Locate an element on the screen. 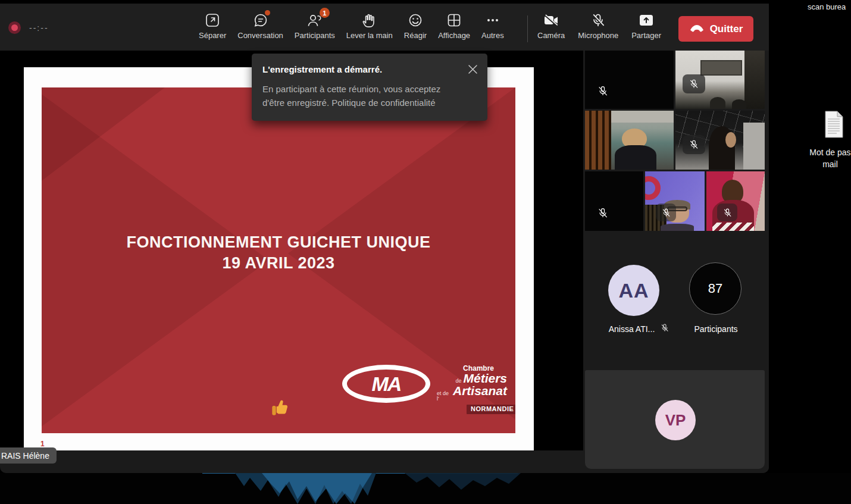 Image resolution: width=851 pixels, height=504 pixels. toast-body-line2: d'être enregistré. Politique de confiden… is located at coordinates (369, 102).